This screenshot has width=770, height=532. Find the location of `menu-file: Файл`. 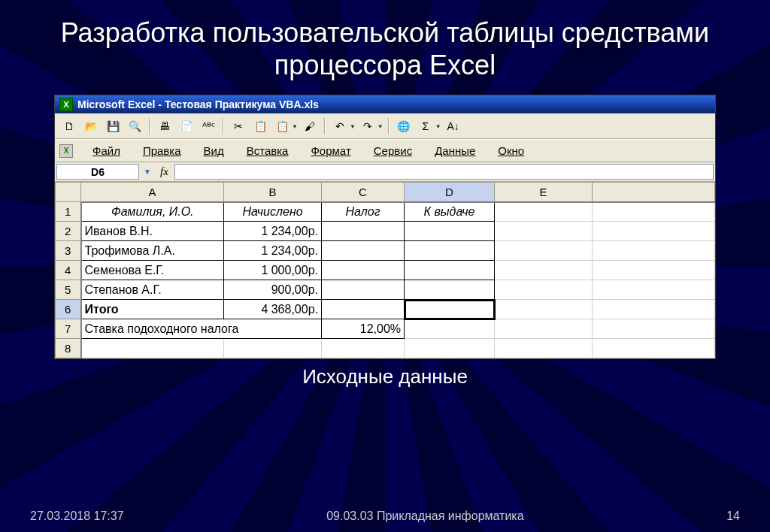

menu-file: Файл is located at coordinates (107, 150).